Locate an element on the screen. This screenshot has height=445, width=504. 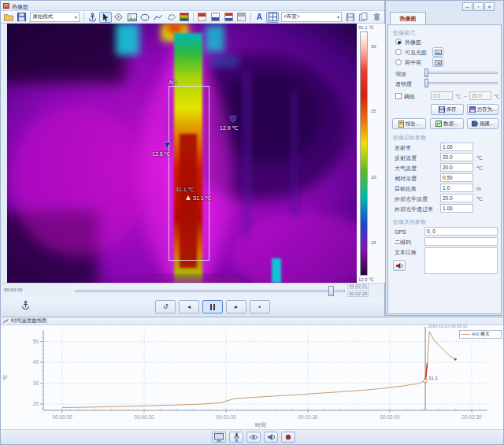
spot-tool-button is located at coordinates (119, 17).